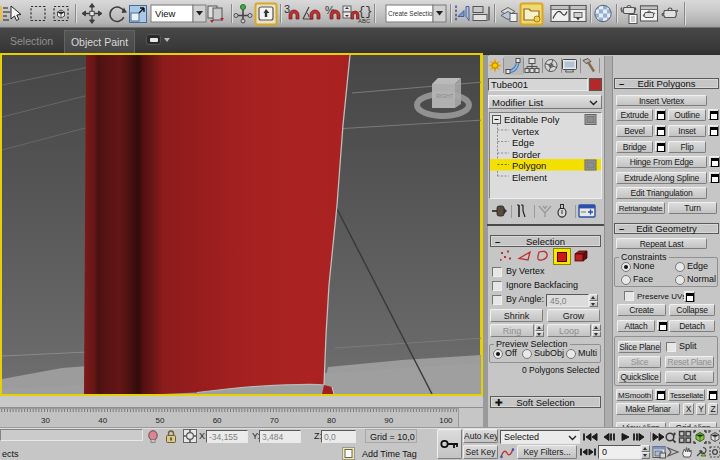  Describe the element at coordinates (530, 178) in the screenshot. I see `svg-text: Element` at that location.